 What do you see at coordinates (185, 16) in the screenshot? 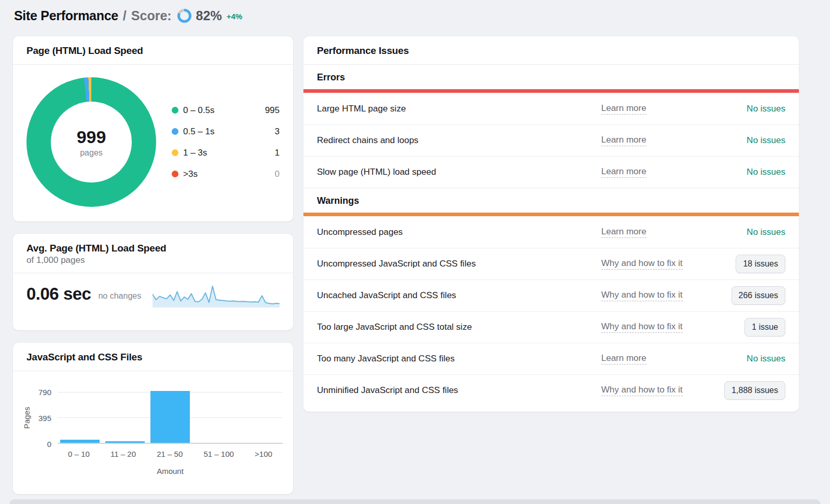
I see `score-ring-chart` at bounding box center [185, 16].